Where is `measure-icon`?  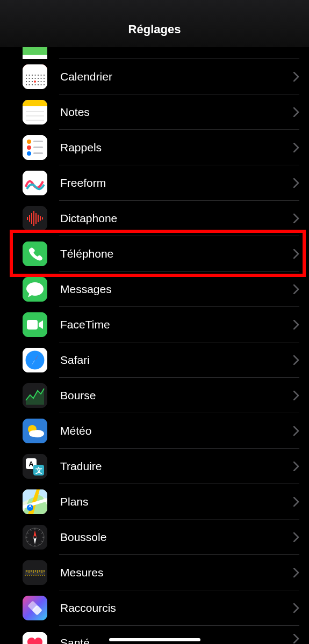
measure-icon is located at coordinates (35, 573).